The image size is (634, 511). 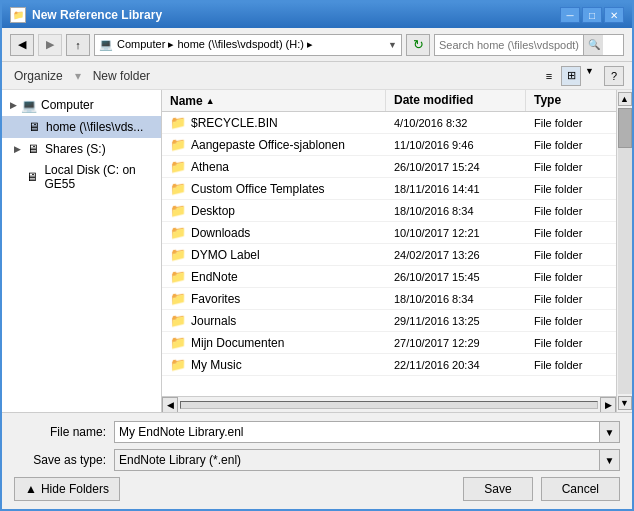 What do you see at coordinates (456, 145) in the screenshot?
I see `file-date-cell: 11/10/2016 9:46` at bounding box center [456, 145].